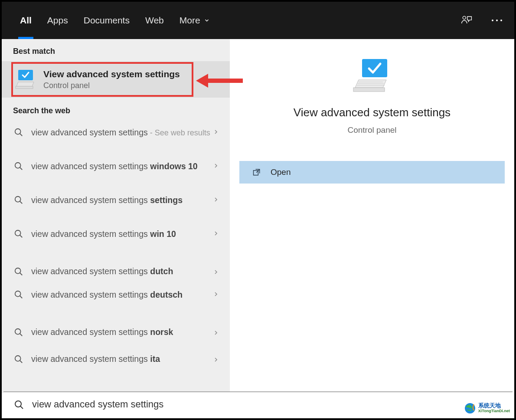 The height and width of the screenshot is (420, 516). Describe the element at coordinates (467, 20) in the screenshot. I see `feedback-icon` at that location.